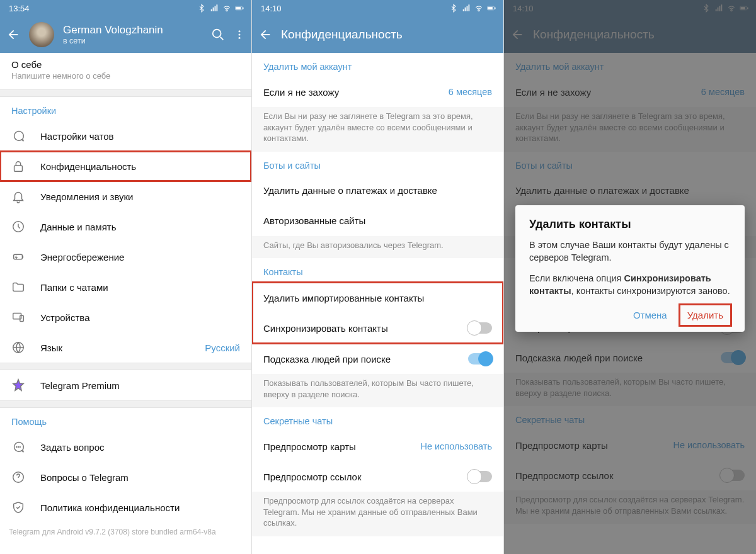  Describe the element at coordinates (378, 35) in the screenshot. I see `header-privacy: Конфиденциальность` at that location.